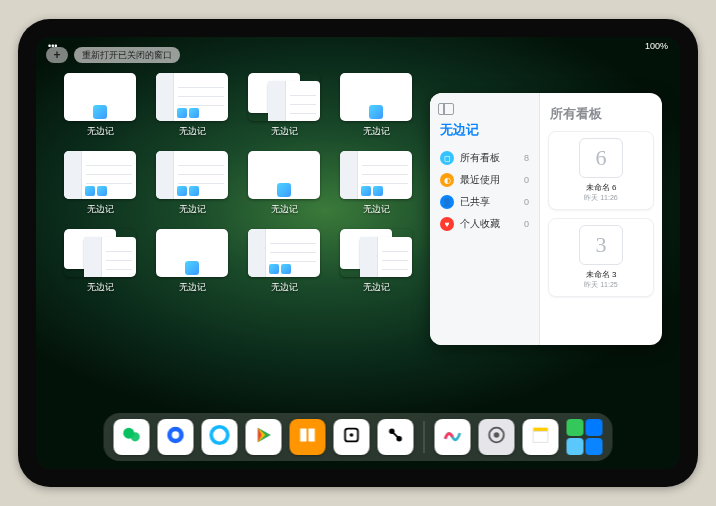 This screenshot has height=506, width=716. I want to click on dock-app-browser-hd, so click(176, 437).